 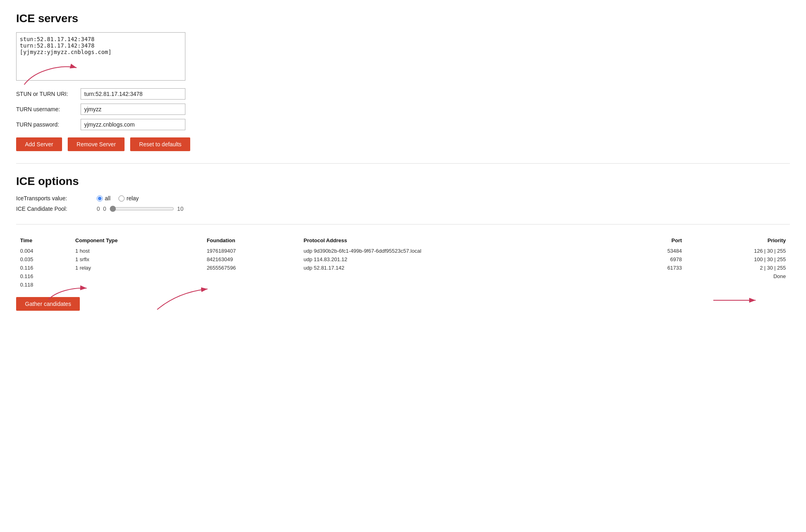 I want to click on table-cell: 1 relay, so click(x=137, y=268).